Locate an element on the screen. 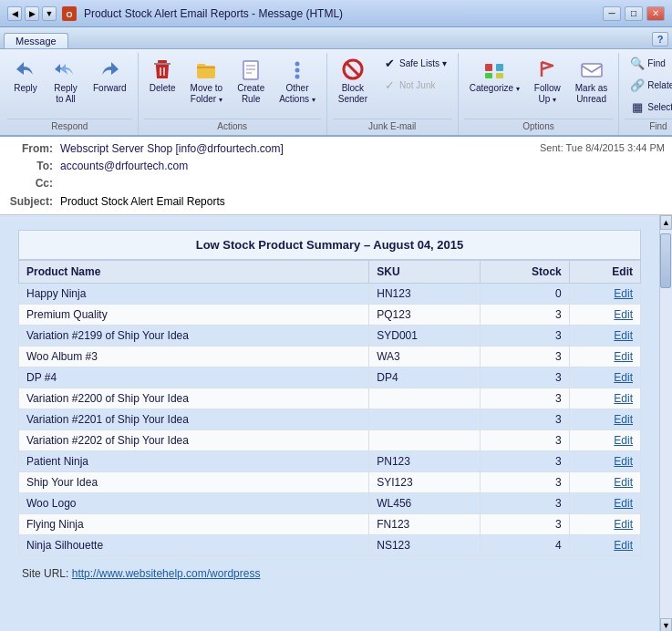  cell-product: Variation #2202 of Ship Your Idea is located at coordinates (194, 440).